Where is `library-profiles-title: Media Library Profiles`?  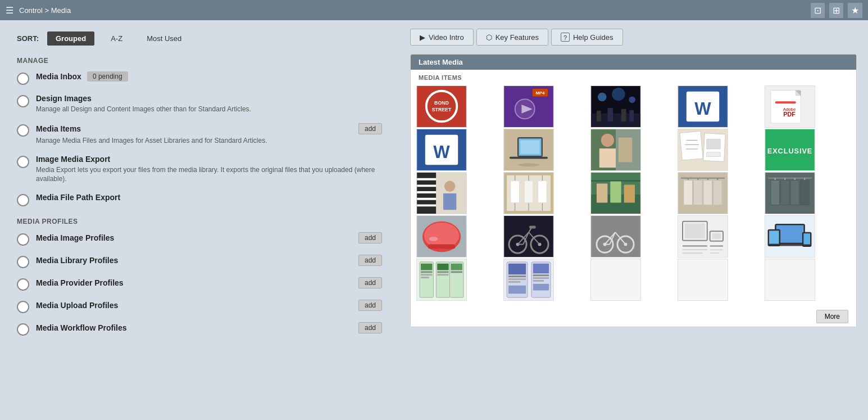 library-profiles-title: Media Library Profiles is located at coordinates (77, 260).